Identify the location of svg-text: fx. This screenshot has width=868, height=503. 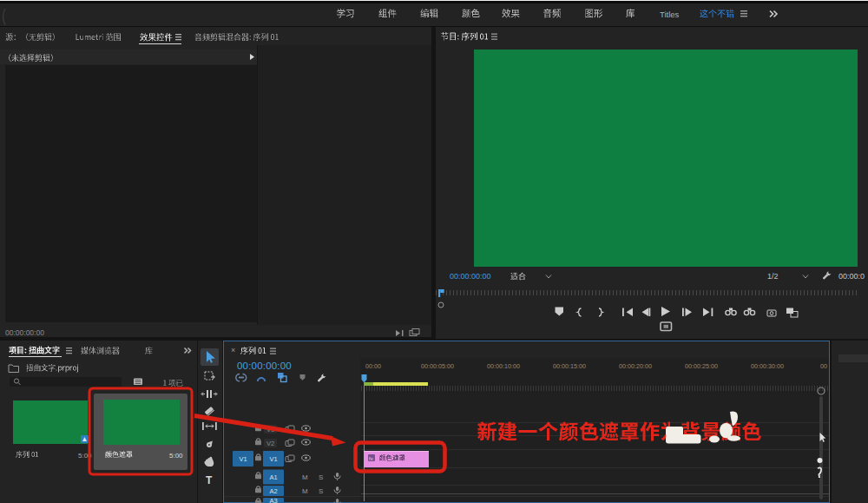
(372, 459).